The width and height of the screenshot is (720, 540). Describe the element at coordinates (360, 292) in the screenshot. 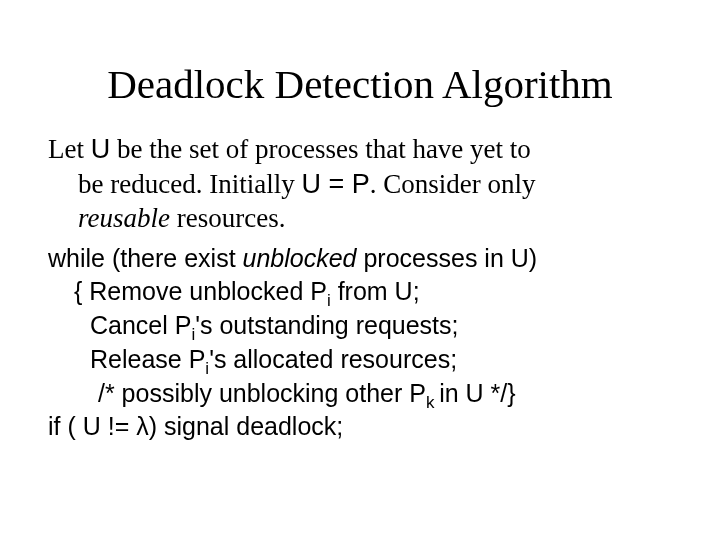

I see `algo-remove: { Remove unblocked Pi from U;` at that location.